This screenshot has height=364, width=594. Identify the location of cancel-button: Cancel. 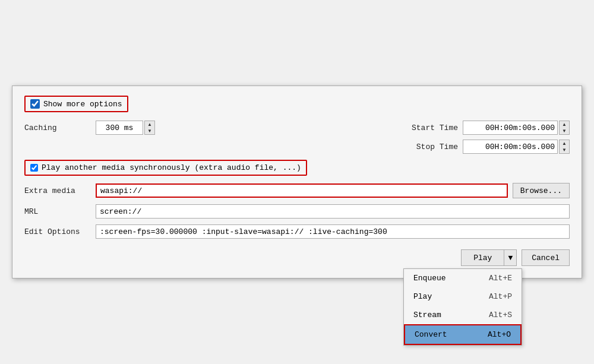
(545, 258).